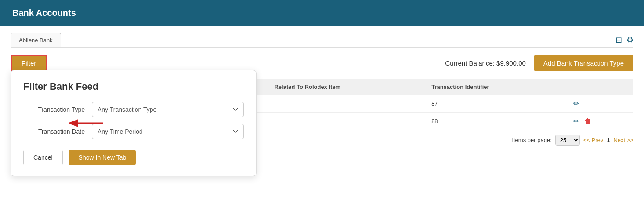 Image resolution: width=644 pixels, height=223 pixels. Describe the element at coordinates (619, 40) in the screenshot. I see `copy-icon: ⊟` at that location.